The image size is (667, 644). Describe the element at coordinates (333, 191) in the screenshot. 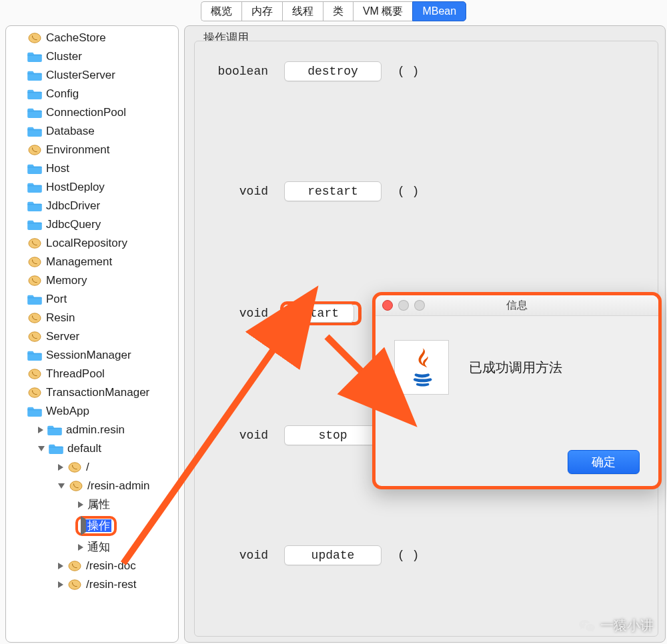

I see `invoke-restart-button: restart` at that location.